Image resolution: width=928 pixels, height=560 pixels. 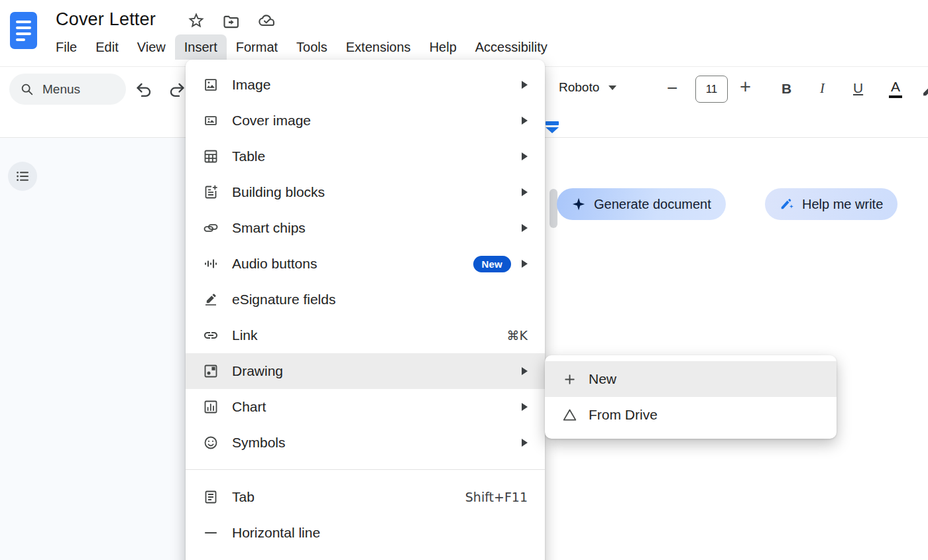 I want to click on menu-item-label: Link, so click(x=245, y=335).